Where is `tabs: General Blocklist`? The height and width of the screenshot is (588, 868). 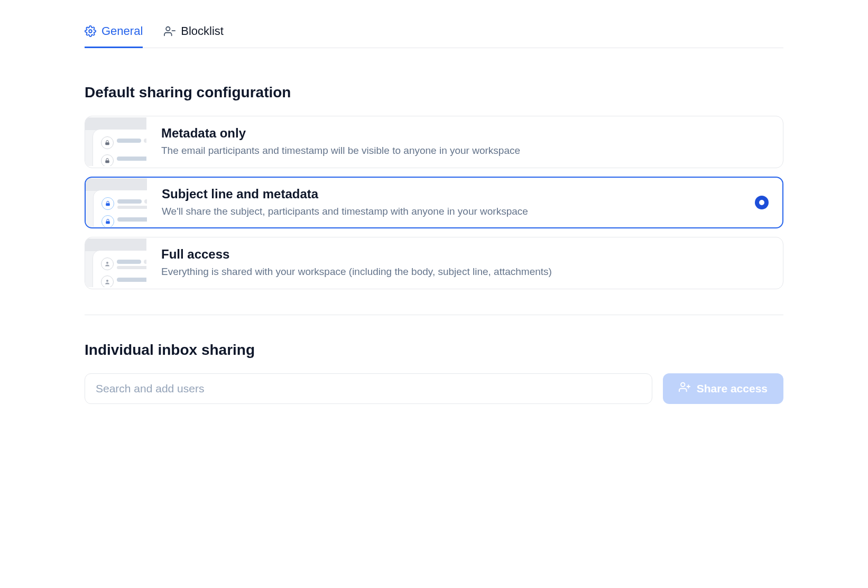
tabs: General Blocklist is located at coordinates (434, 35).